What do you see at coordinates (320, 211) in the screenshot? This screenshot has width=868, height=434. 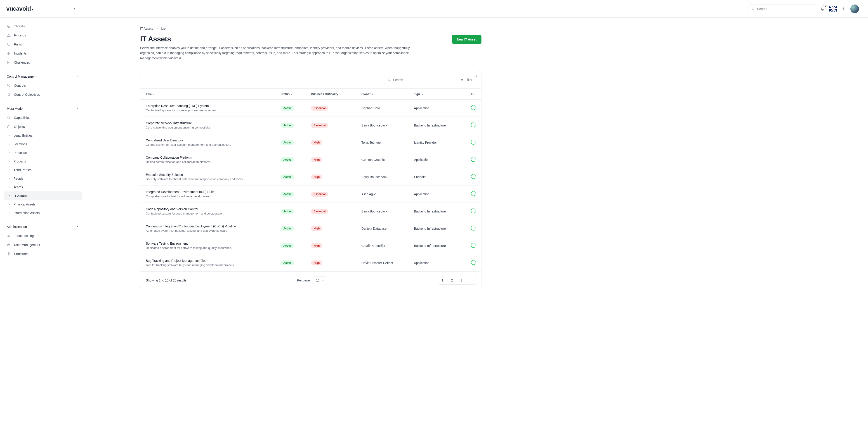 I see `criticality-badge: Essential` at bounding box center [320, 211].